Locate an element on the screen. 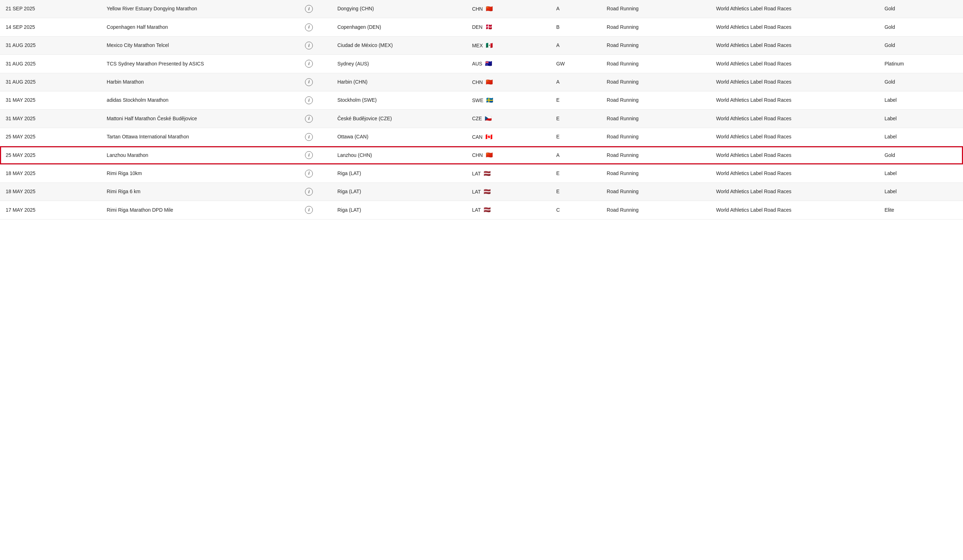 The height and width of the screenshot is (560, 963). table-row: 31 MAY 2025 adidas Stockholm Marathon i … is located at coordinates (481, 100).